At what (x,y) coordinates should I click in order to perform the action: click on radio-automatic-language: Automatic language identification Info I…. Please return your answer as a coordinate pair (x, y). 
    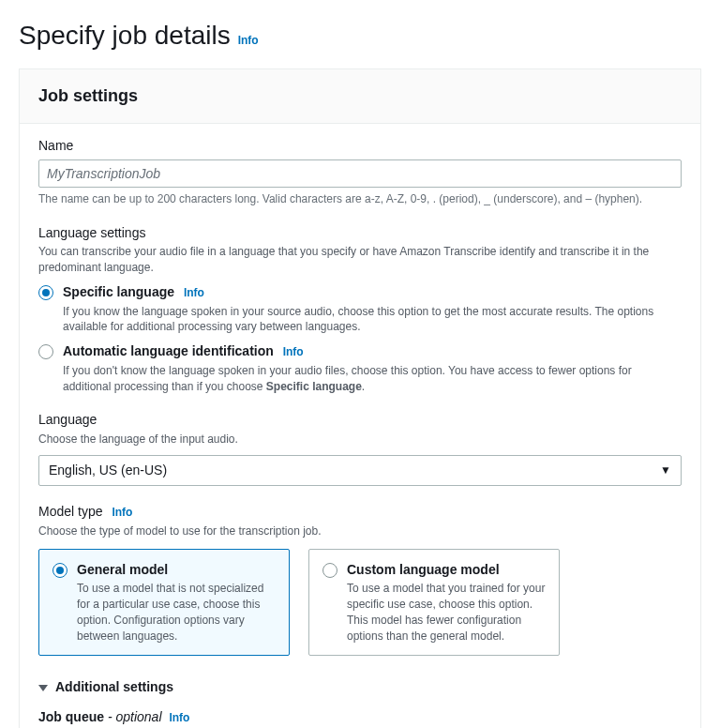
    Looking at the image, I should click on (360, 368).